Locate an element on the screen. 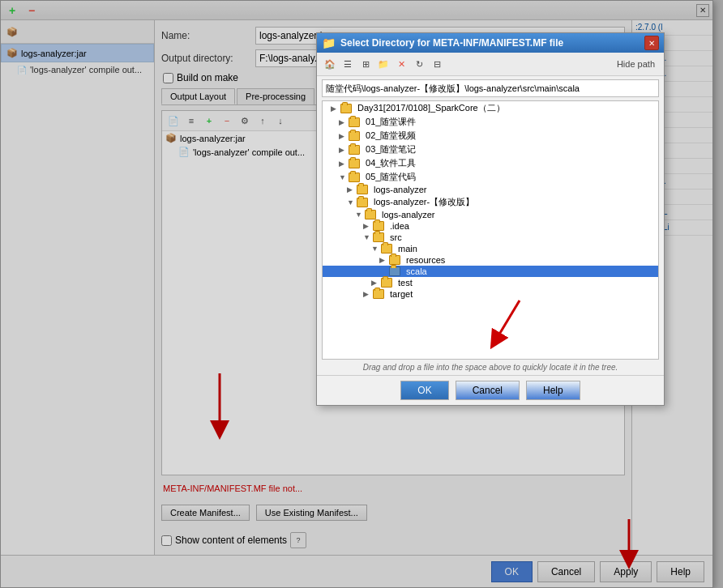  dtree-label-4: 04_软件工具 is located at coordinates (391, 164).